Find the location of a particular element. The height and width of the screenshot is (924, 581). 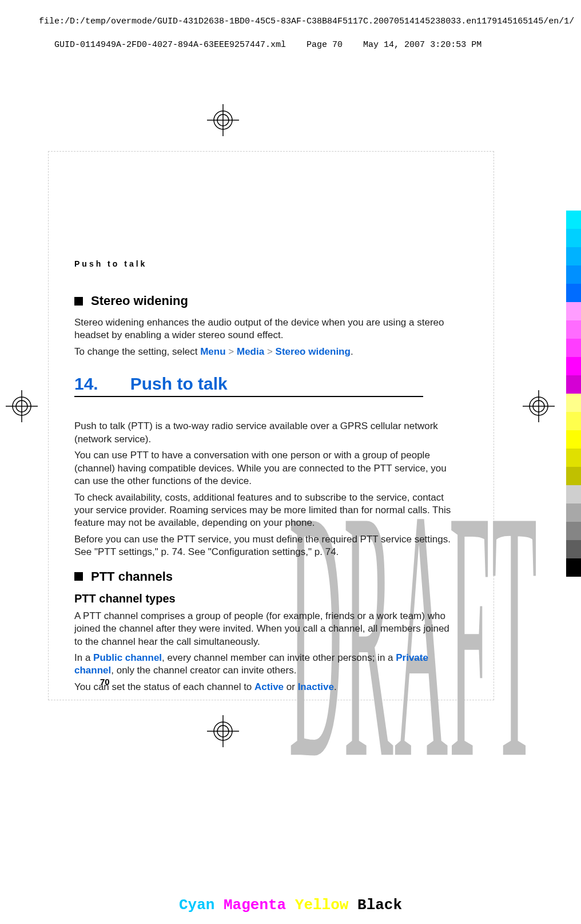

chapter-number: 14. is located at coordinates (86, 384).